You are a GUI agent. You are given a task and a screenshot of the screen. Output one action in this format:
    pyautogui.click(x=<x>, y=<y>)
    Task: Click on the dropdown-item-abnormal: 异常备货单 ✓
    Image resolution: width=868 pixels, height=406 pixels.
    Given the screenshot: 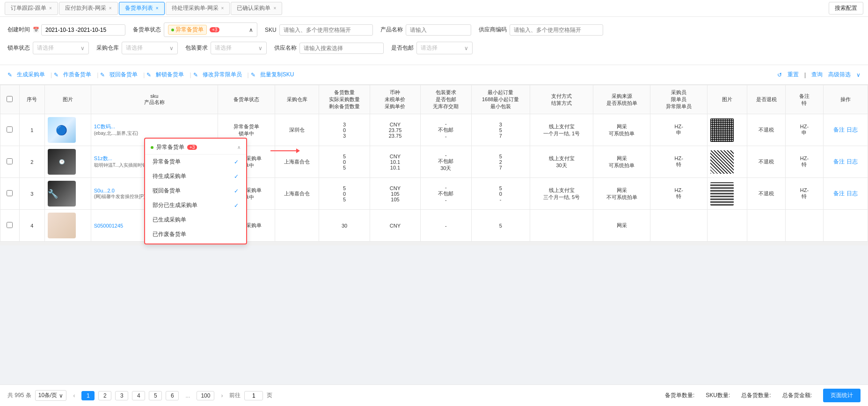 What is the action you would take?
    pyautogui.click(x=196, y=162)
    